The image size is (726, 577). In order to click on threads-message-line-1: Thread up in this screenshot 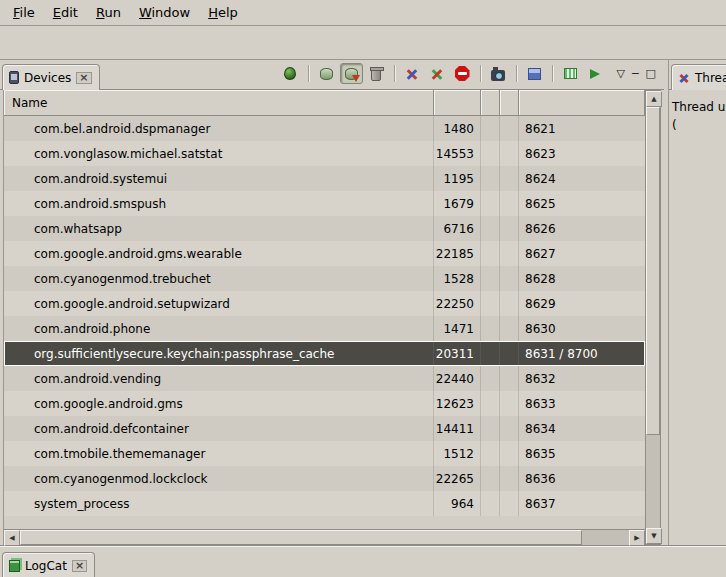, I will do `click(698, 107)`.